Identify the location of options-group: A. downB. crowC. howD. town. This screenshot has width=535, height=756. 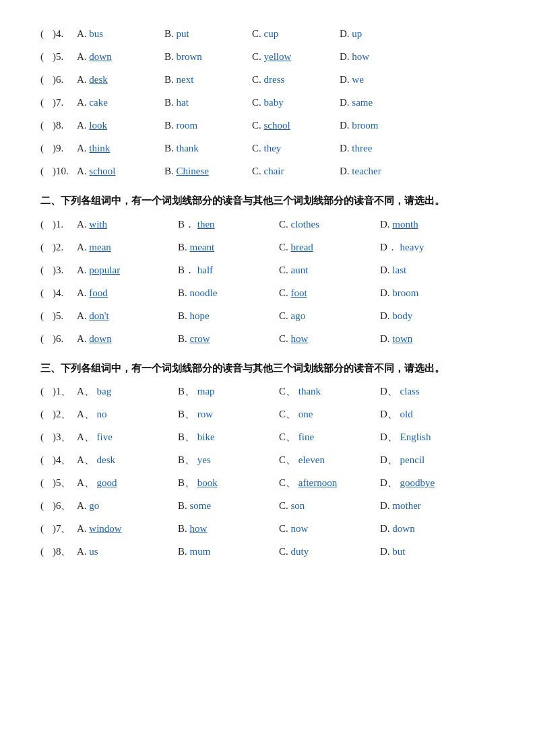
(286, 339).